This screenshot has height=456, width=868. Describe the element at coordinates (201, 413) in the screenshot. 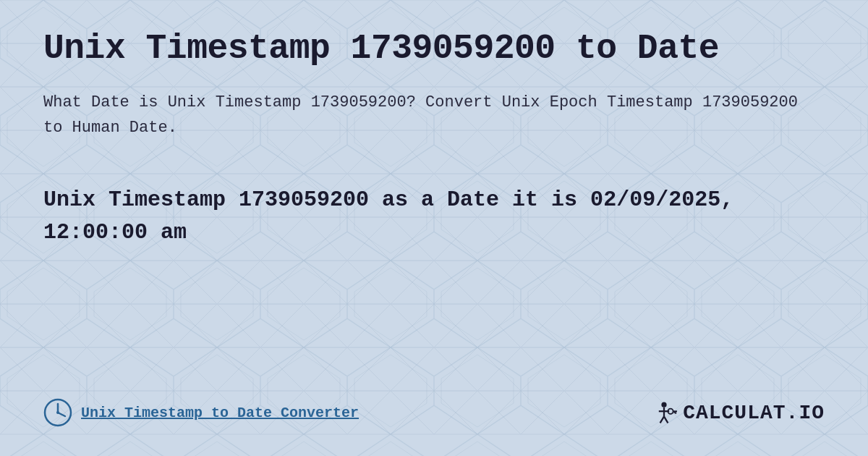

I see `footer-link: Unix Timestamp to Date Converter` at that location.